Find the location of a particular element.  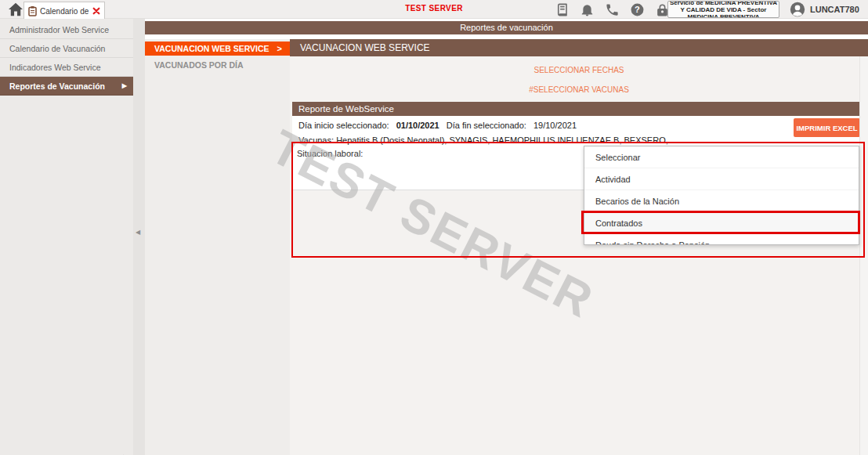

collapse-sidebar-icon: ◀ is located at coordinates (138, 232).